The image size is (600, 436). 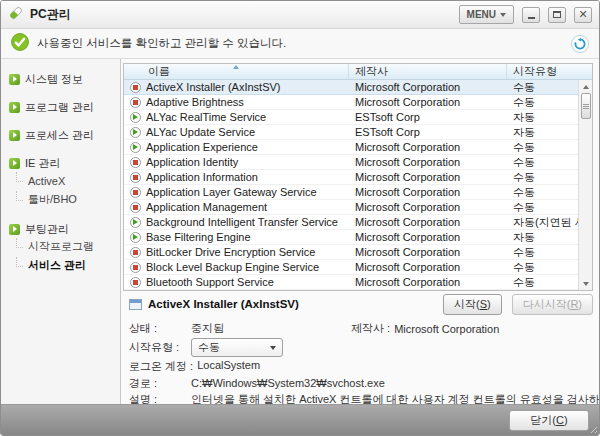 I want to click on table-row: Application InformationMicrosoft Corpora…, so click(x=358, y=178).